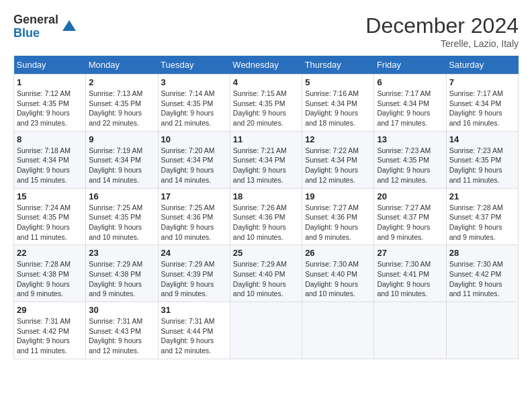 This screenshot has width=532, height=411. I want to click on calendar-cell: 23 Sunrise: 7:29 AM Sunset: 4:38 PM Dayl…, so click(122, 274).